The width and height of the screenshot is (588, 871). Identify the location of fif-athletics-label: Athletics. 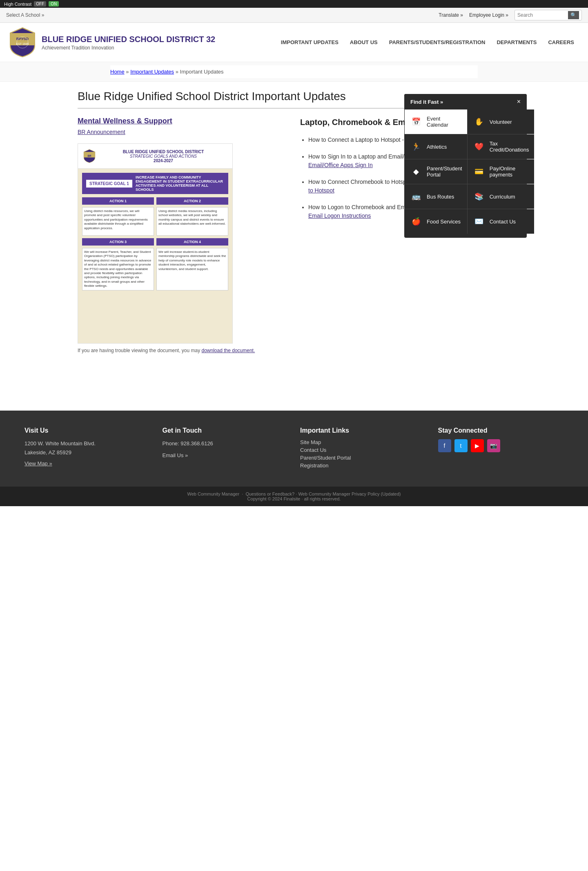
(437, 147).